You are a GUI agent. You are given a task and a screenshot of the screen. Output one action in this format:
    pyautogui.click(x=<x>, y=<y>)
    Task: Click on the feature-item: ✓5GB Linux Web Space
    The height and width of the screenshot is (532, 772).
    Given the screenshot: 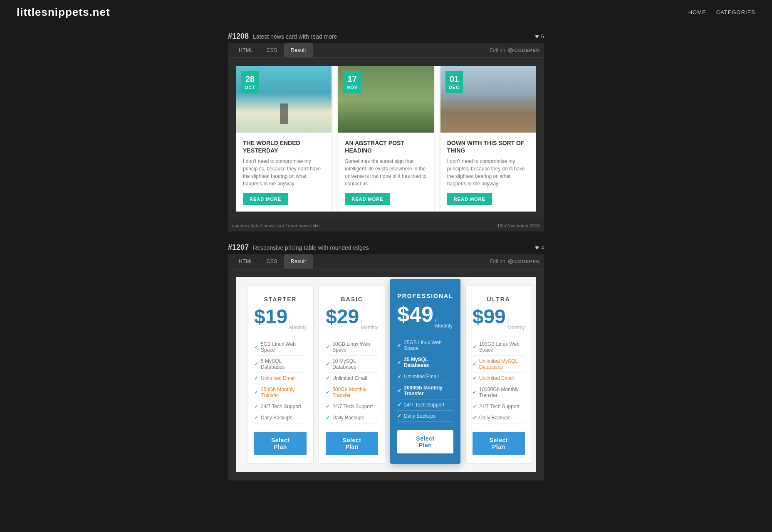 What is the action you would take?
    pyautogui.click(x=280, y=347)
    